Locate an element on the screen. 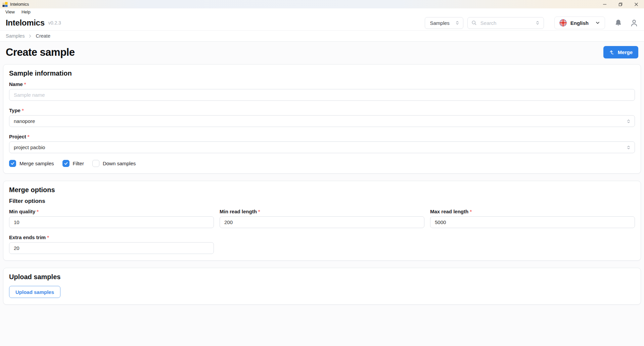  window-controls is located at coordinates (620, 4).